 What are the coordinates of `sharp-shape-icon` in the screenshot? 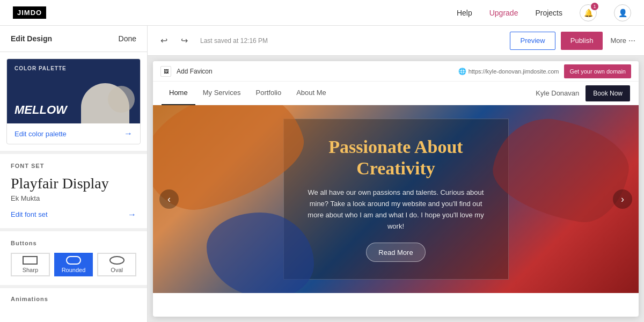 It's located at (30, 260).